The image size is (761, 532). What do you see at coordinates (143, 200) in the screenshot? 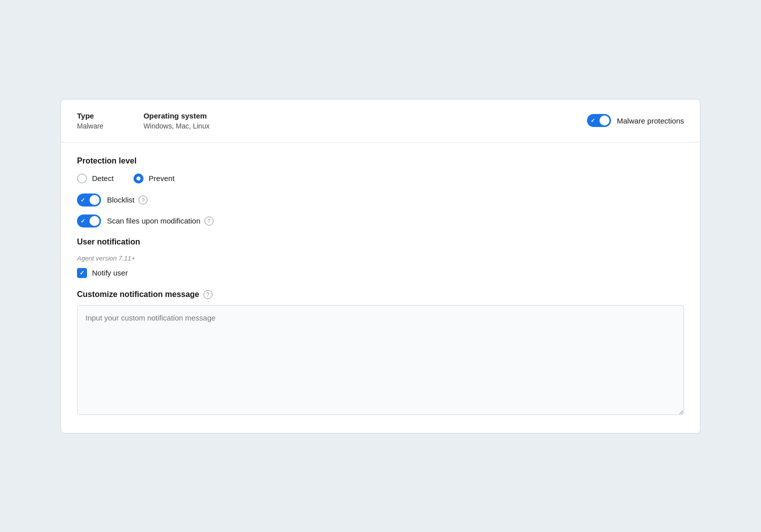
I see `blocklist-help-icon: ?` at bounding box center [143, 200].